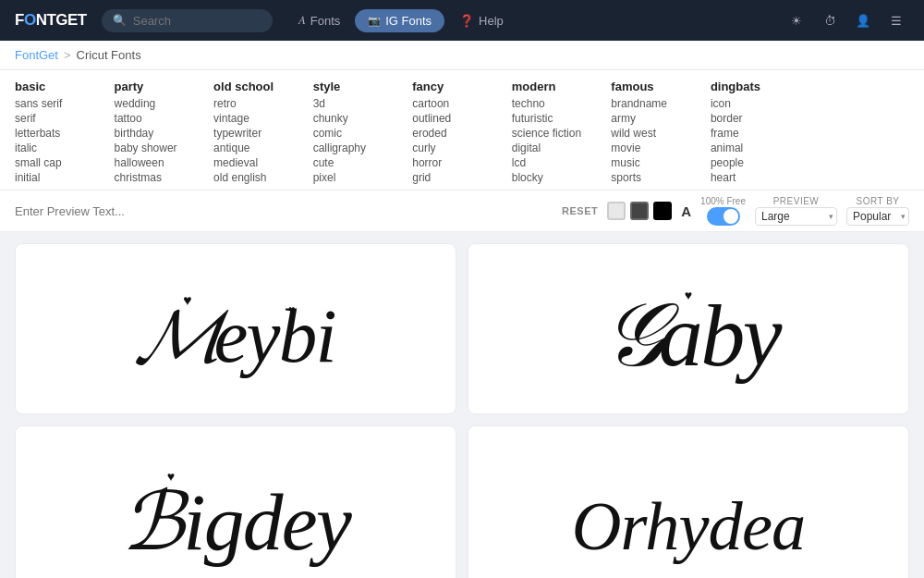 The width and height of the screenshot is (924, 578). I want to click on cat-item: grid, so click(462, 178).